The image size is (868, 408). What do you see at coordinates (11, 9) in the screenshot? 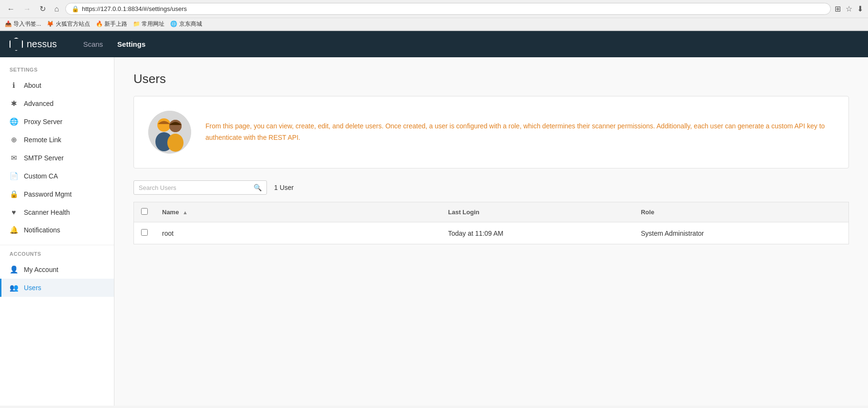
I see `back-button: ←` at bounding box center [11, 9].